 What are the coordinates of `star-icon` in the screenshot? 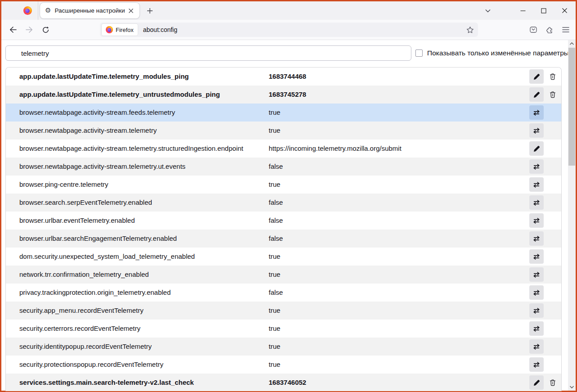 It's located at (470, 30).